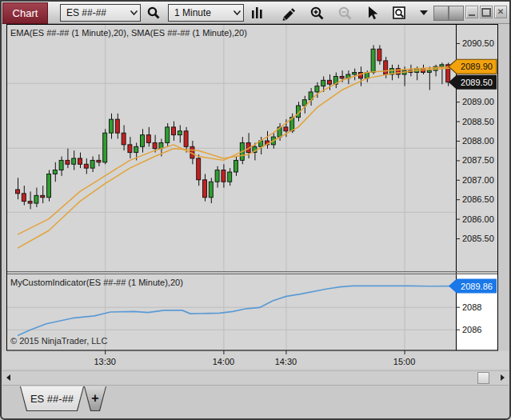 The width and height of the screenshot is (511, 420). Describe the element at coordinates (478, 43) in the screenshot. I see `price-tick-label: 2090.50` at that location.